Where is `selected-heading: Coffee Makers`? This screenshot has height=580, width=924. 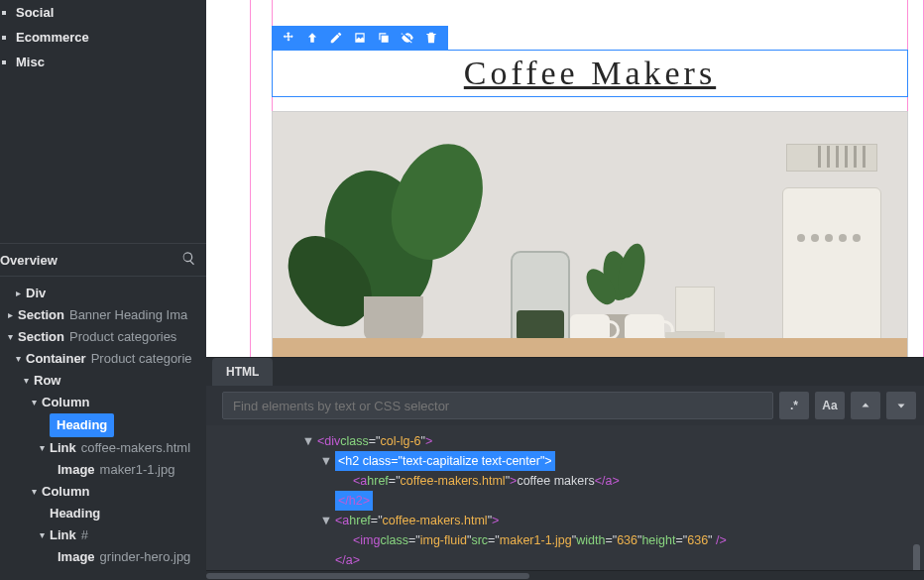
selected-heading: Coffee Makers is located at coordinates (590, 73).